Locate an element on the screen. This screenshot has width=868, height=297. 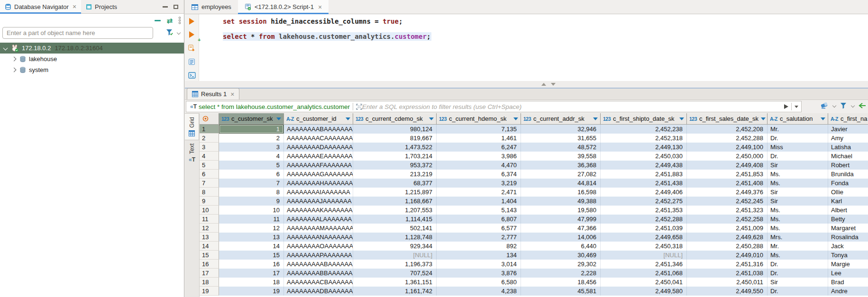
apply-filter-icon is located at coordinates (786, 107).